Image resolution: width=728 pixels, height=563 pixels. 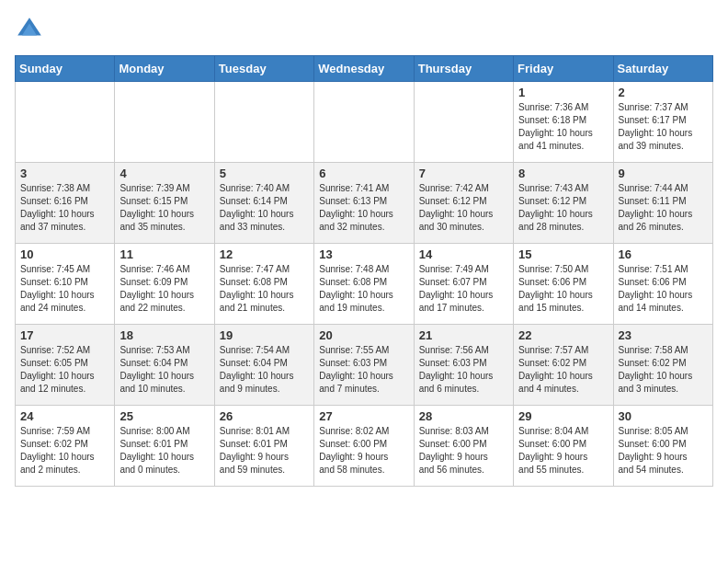 I want to click on day-info: Sunrise: 7:44 AM Sunset: 6:11 PM Dayligh…, so click(x=664, y=208).